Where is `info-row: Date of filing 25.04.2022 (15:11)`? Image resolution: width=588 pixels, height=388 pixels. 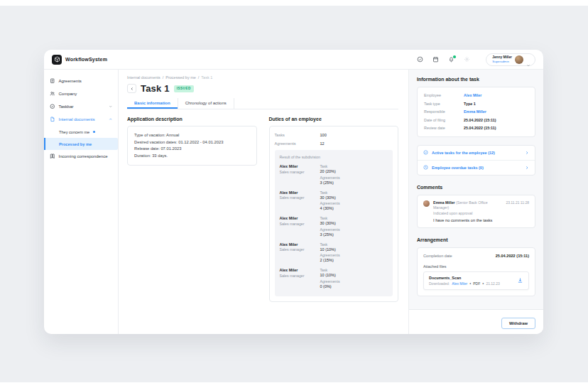
info-row: Date of filing 25.04.2022 (15:11) is located at coordinates (476, 120).